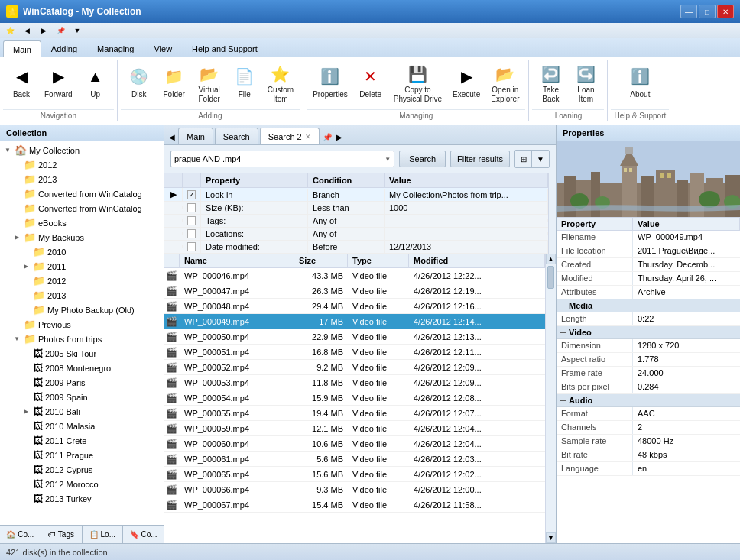  What do you see at coordinates (144, 535) in the screenshot?
I see `sidebar-tab-collection2: 🔖 Co...` at bounding box center [144, 535].